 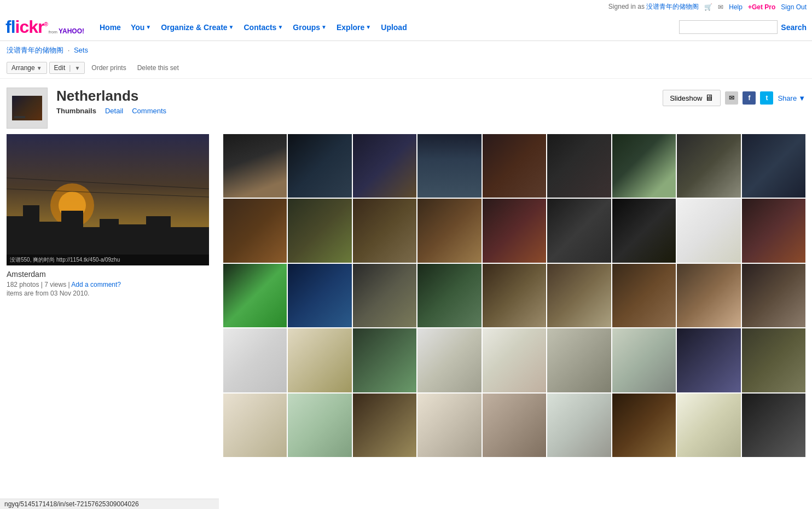 What do you see at coordinates (27, 108) in the screenshot?
I see `set-thumbnail` at bounding box center [27, 108].